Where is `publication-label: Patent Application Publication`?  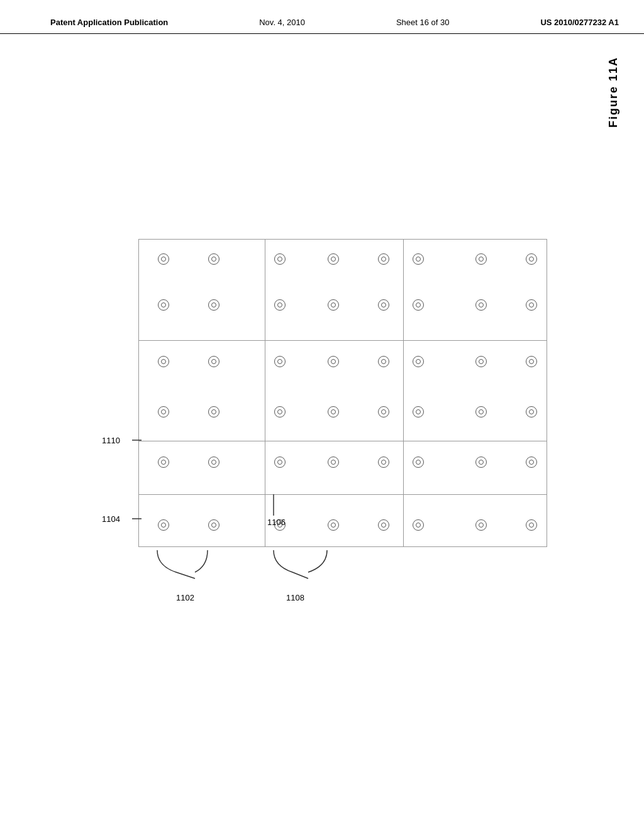 publication-label: Patent Application Publication is located at coordinates (109, 23).